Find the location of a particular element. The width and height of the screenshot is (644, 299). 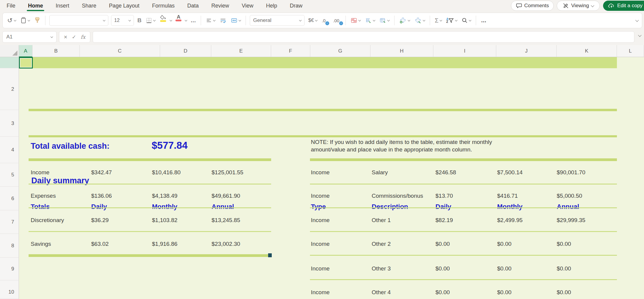

cell-styles-chevron is located at coordinates (388, 20).